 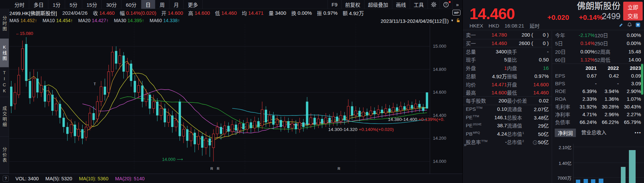 What do you see at coordinates (4, 24) in the screenshot?
I see `sidebar-item-分时图: 分时图` at bounding box center [4, 24].